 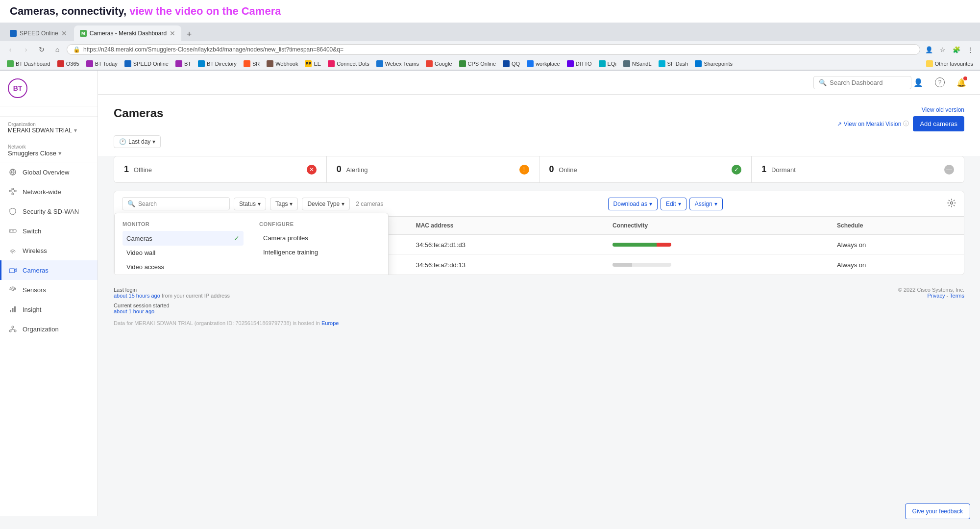 What do you see at coordinates (42, 50) in the screenshot?
I see `nav-refresh-button: ↻` at bounding box center [42, 50].